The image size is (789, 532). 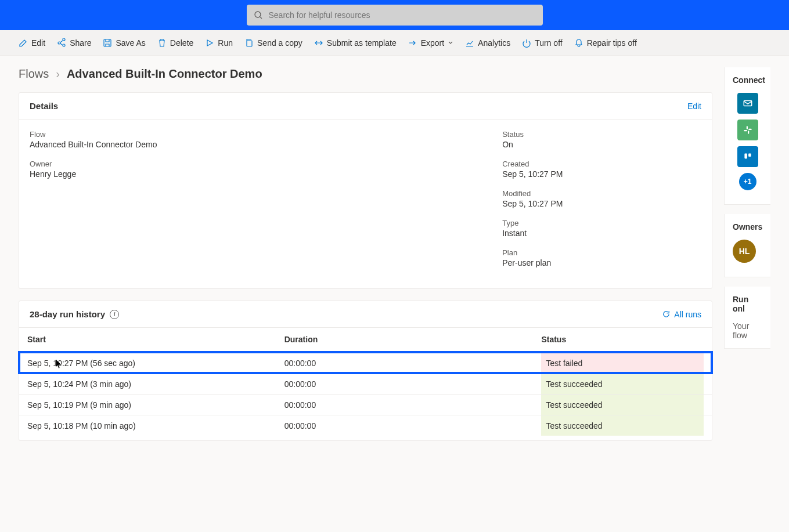 What do you see at coordinates (366, 383) in the screenshot?
I see `run-row: Sep 5, 10:24 PM (3 min ago)00:00:00Test …` at bounding box center [366, 383].